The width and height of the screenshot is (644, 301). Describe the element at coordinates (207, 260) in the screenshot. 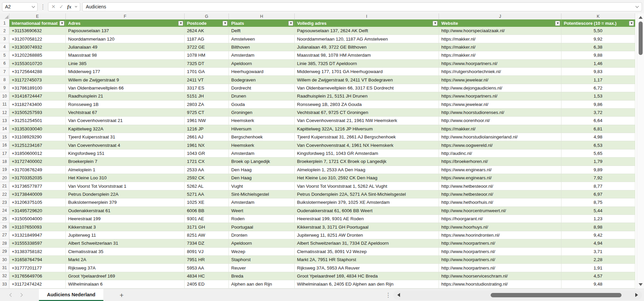

I see `cell-postcode: 7951 HR` at that location.